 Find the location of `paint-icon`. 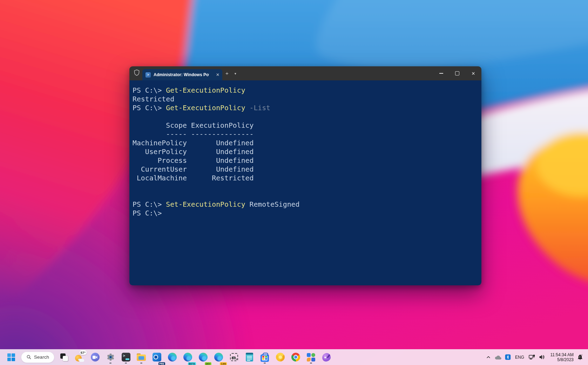

paint-icon is located at coordinates (326, 357).